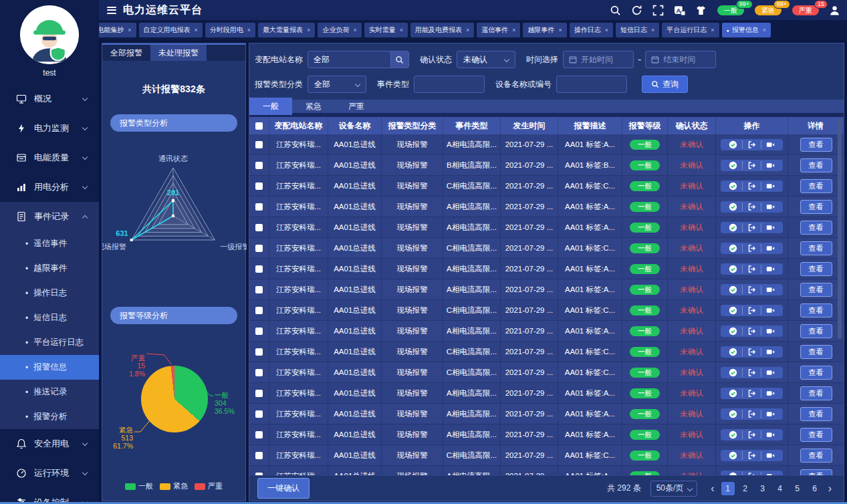  Describe the element at coordinates (171, 30) in the screenshot. I see `window-tab: 自定义用电报表×` at that location.